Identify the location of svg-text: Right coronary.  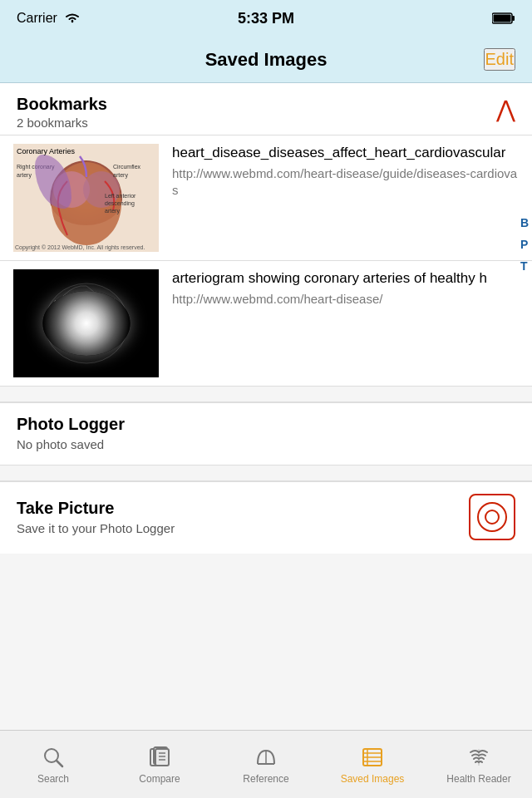
(36, 167).